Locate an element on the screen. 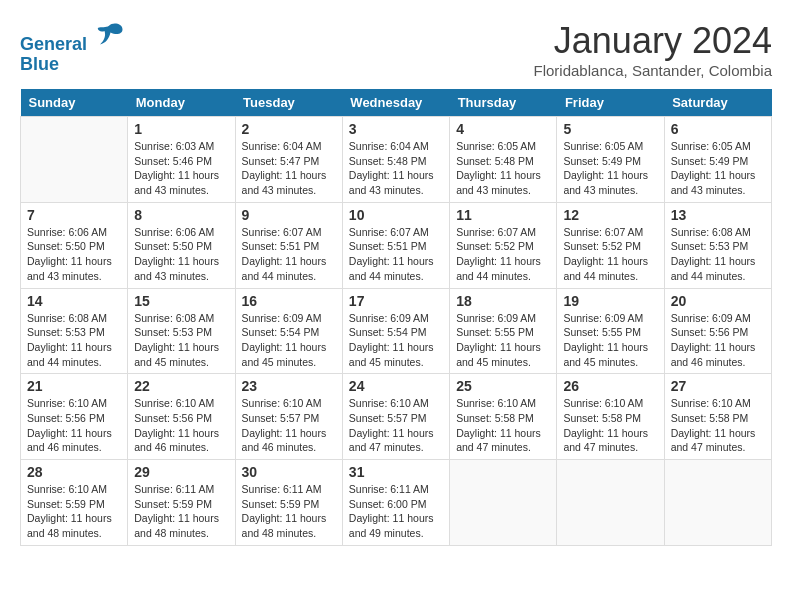  calendar-day-cell: 21Sunrise: 6:10 AM Sunset: 5:56 PM Dayli… is located at coordinates (74, 417).